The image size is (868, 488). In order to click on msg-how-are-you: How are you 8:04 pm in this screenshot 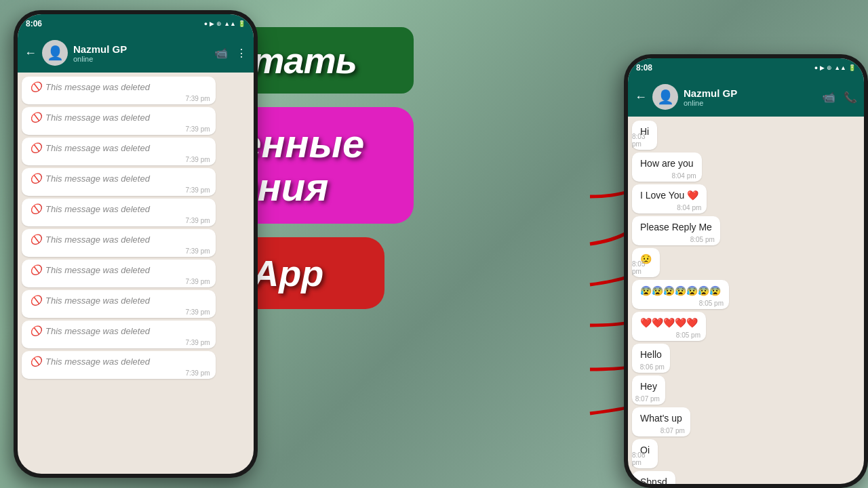, I will do `click(667, 167)`.